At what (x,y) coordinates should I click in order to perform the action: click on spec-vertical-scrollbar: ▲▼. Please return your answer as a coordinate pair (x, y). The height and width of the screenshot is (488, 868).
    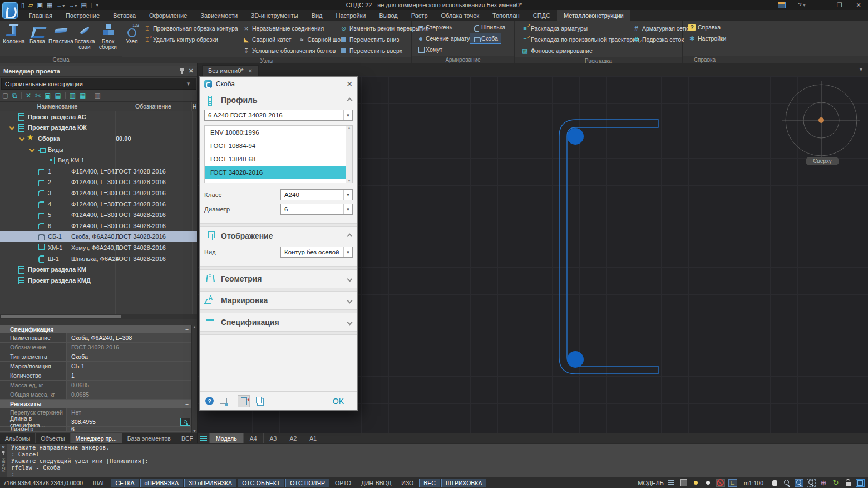
    Looking at the image, I should click on (194, 379).